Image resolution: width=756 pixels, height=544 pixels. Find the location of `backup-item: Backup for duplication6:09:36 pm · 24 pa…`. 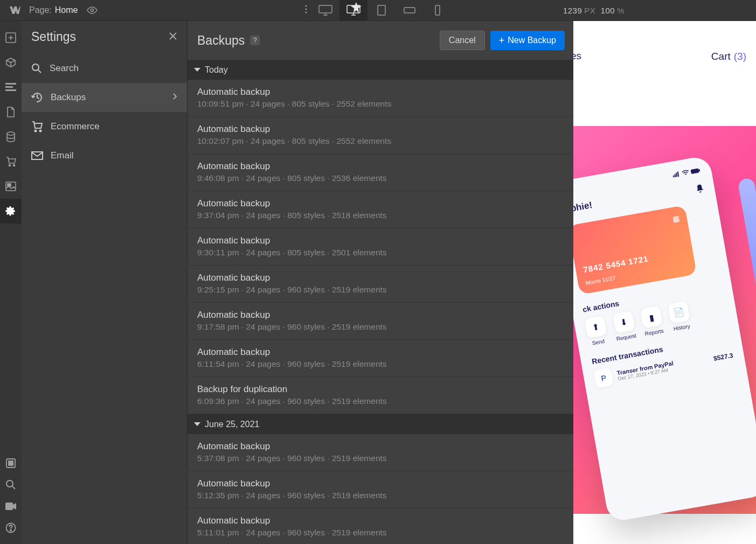

backup-item: Backup for duplication6:09:36 pm · 24 pa… is located at coordinates (380, 395).